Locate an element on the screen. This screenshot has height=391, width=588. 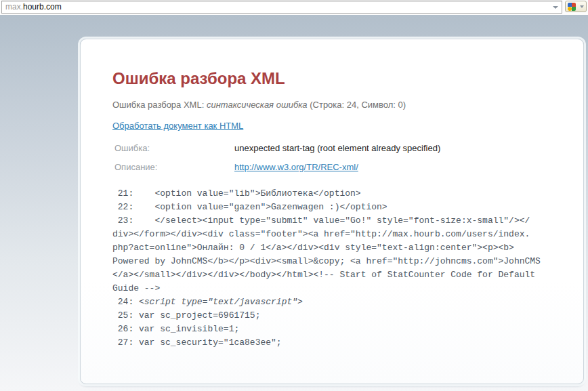
google-icon is located at coordinates (572, 7).